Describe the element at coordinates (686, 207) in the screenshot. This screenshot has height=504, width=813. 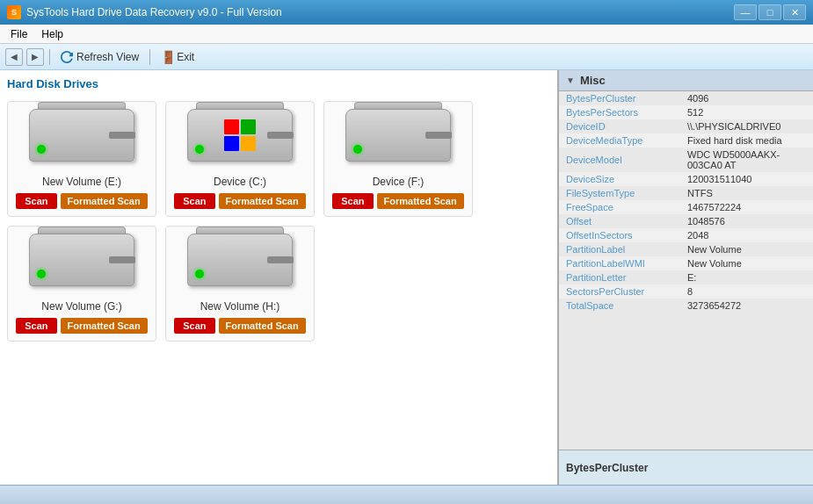
I see `prop-row: FreeSpace 1467572224` at that location.